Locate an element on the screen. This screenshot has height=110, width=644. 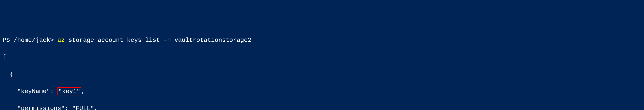
command-value: vaultrotationstorage2 is located at coordinates (211, 40).